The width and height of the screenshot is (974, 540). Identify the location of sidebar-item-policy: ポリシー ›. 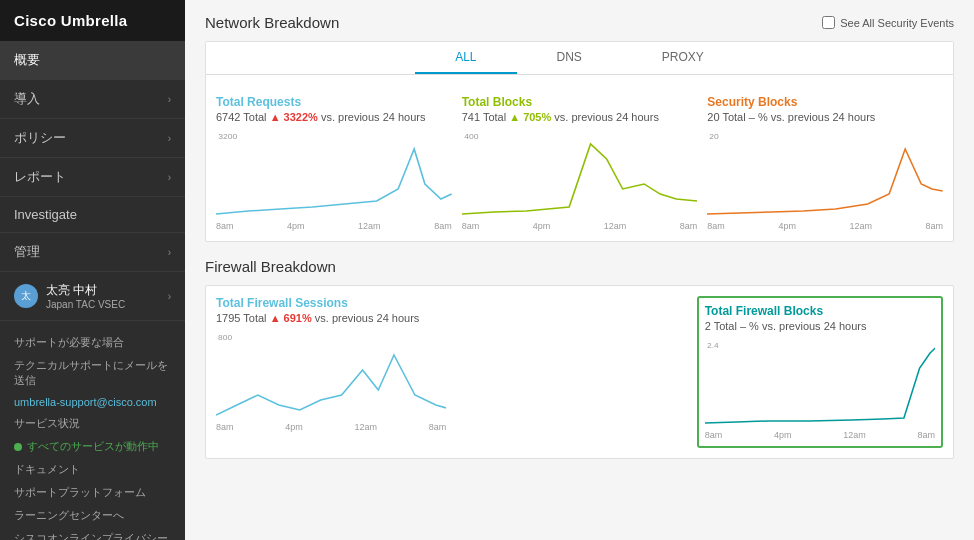
(92, 138).